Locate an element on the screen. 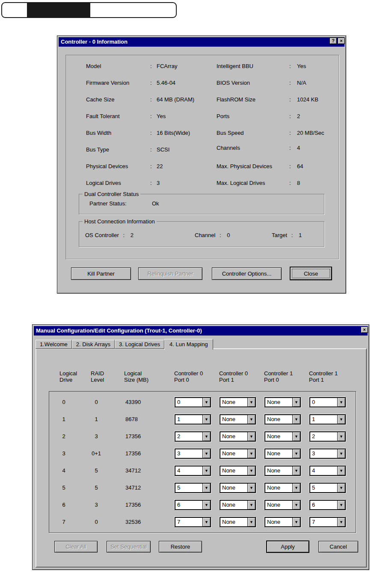 The width and height of the screenshot is (377, 588). lun-combo-c0p0: 5 ▼ is located at coordinates (193, 488).